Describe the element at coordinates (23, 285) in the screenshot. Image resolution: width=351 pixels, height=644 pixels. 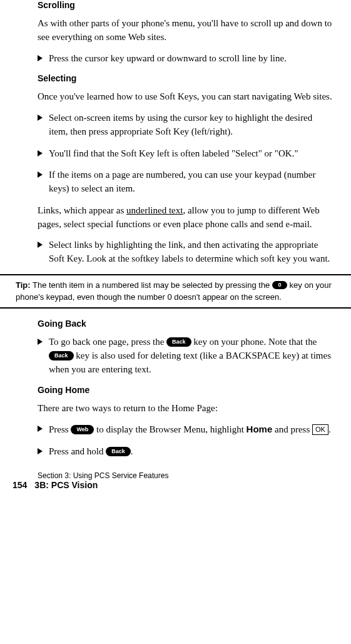
I see `tip-label: Tip:` at that location.